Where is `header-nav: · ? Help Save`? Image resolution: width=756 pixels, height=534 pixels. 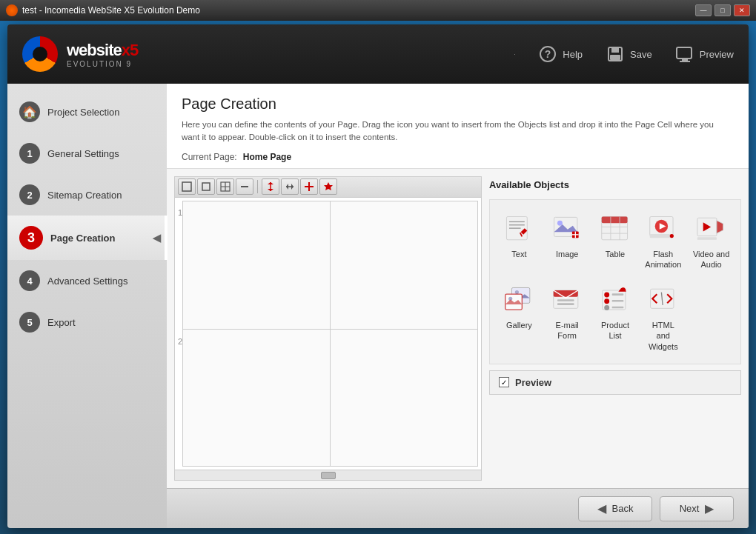
header-nav: · ? Help Save is located at coordinates (624, 54).